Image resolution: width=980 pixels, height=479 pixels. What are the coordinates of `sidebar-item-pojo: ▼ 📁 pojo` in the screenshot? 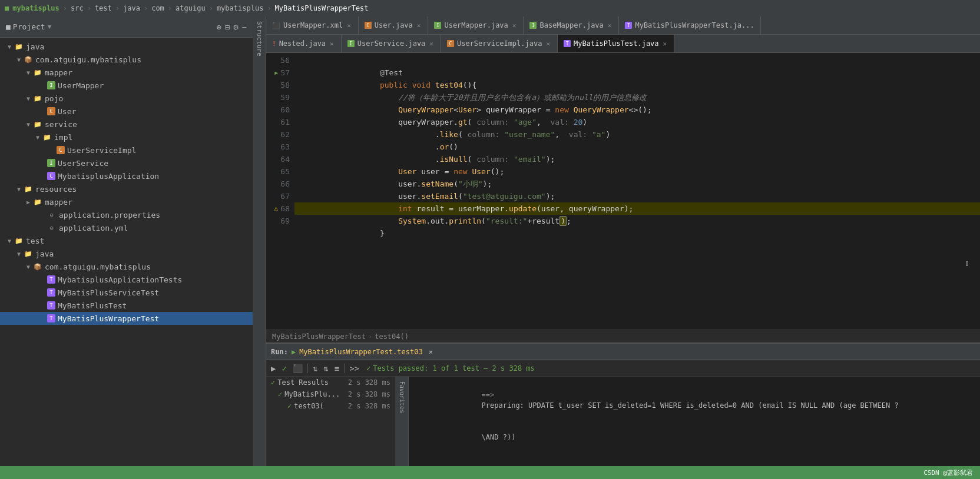 It's located at (126, 98).